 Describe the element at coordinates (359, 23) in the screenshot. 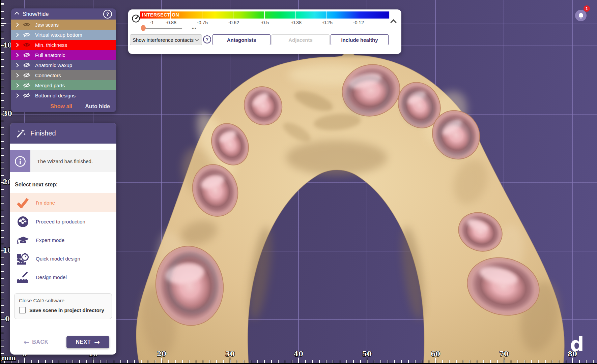

I see `colorbar-tick: -0.12` at that location.